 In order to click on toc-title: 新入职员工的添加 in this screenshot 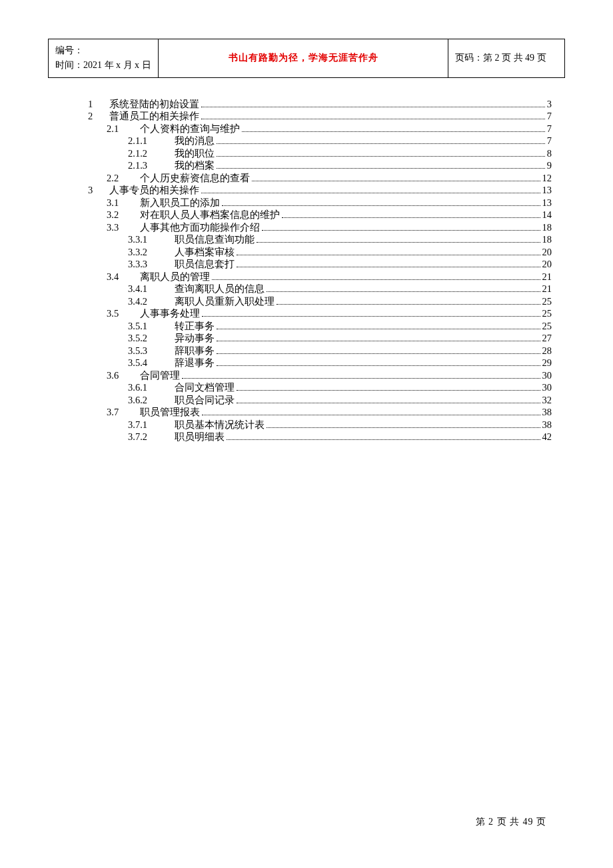, I will do `click(180, 203)`.